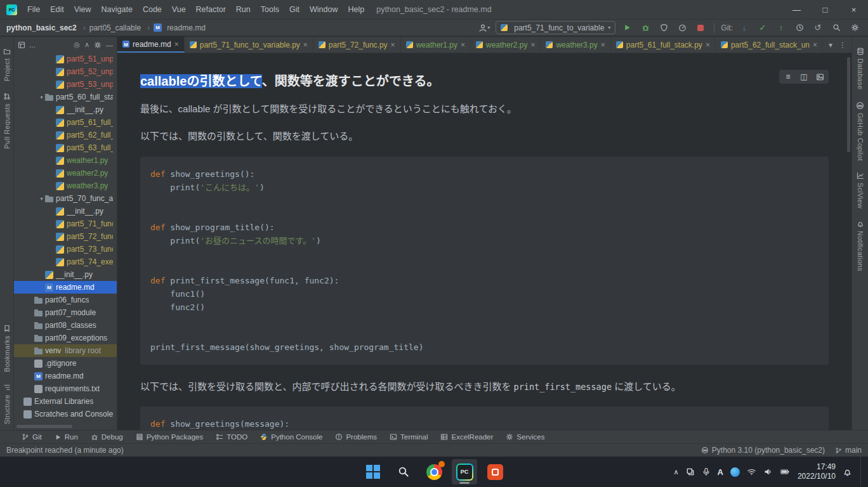  Describe the element at coordinates (855, 28) in the screenshot. I see `settings-gear-icon` at that location.